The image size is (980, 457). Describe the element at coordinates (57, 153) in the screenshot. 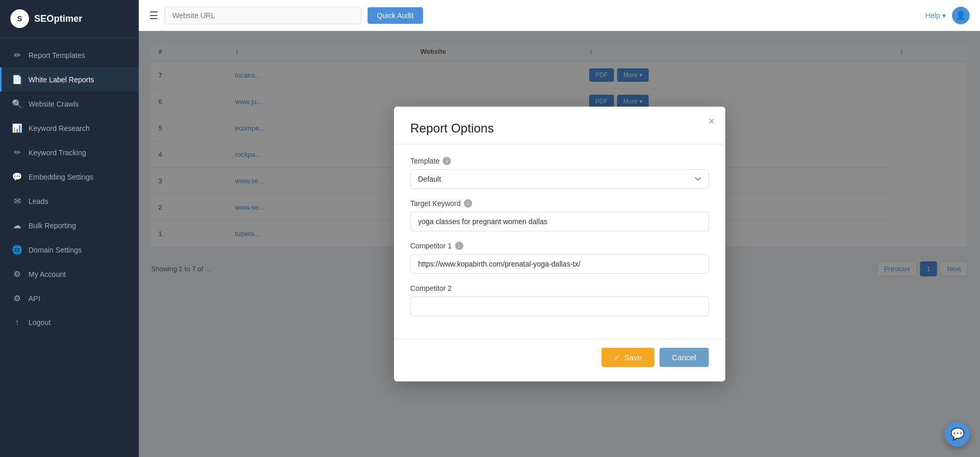

I see `sidebar-item-label: Keyword Tracking` at that location.